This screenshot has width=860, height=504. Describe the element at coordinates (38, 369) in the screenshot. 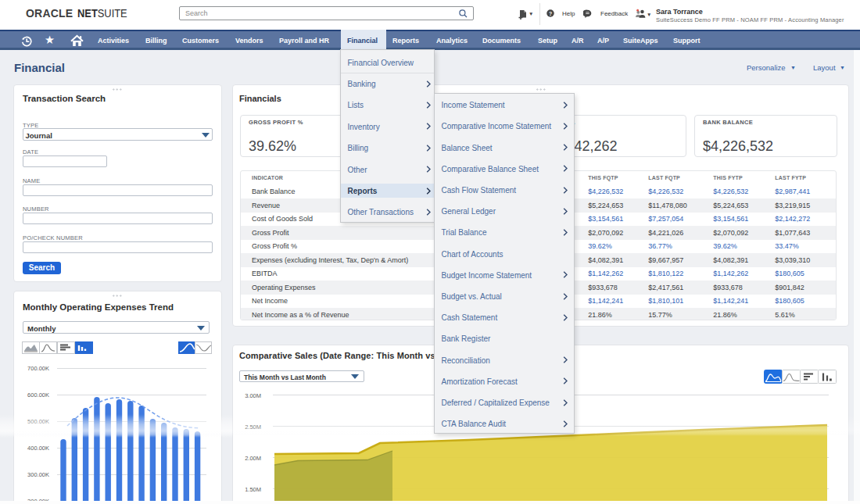

I see `svg-text: 700.00K` at that location.